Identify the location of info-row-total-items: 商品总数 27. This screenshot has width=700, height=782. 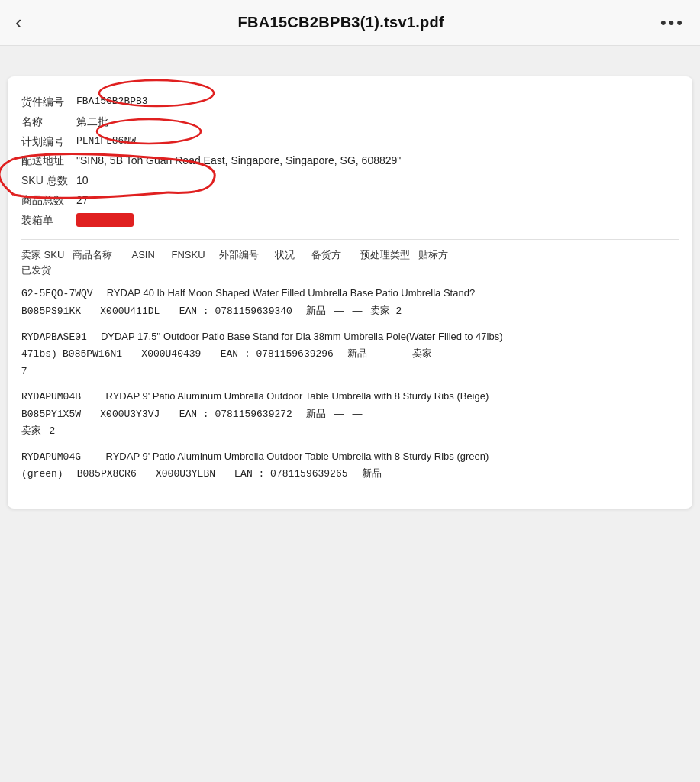
(350, 201).